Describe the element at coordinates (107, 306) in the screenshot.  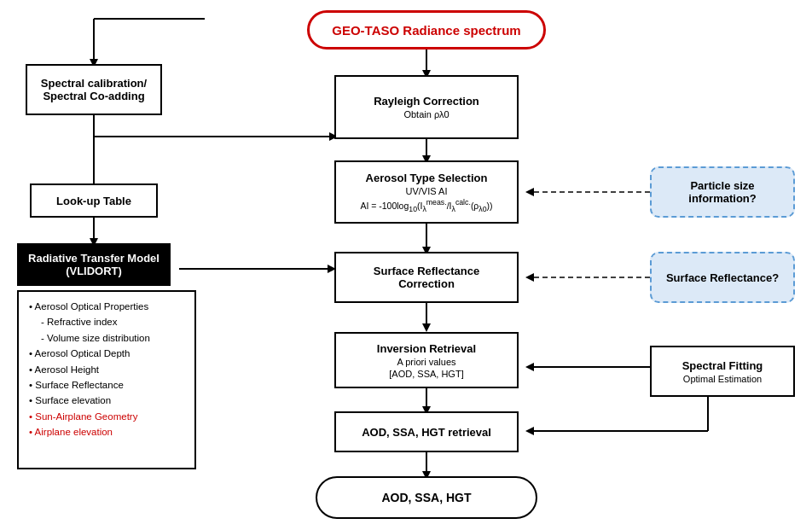
I see `rtm-list-item: Aerosol Optical Properties` at that location.